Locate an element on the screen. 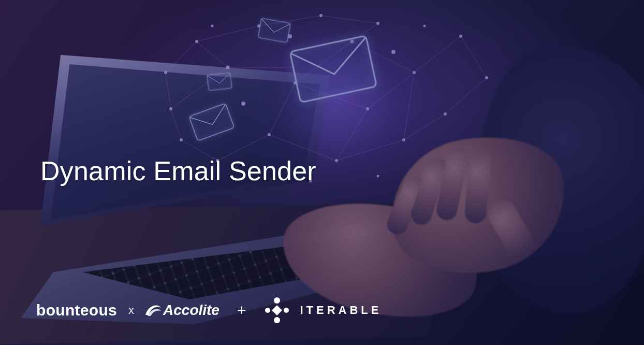  headline-text: Dynamic Email Sender is located at coordinates (178, 171).